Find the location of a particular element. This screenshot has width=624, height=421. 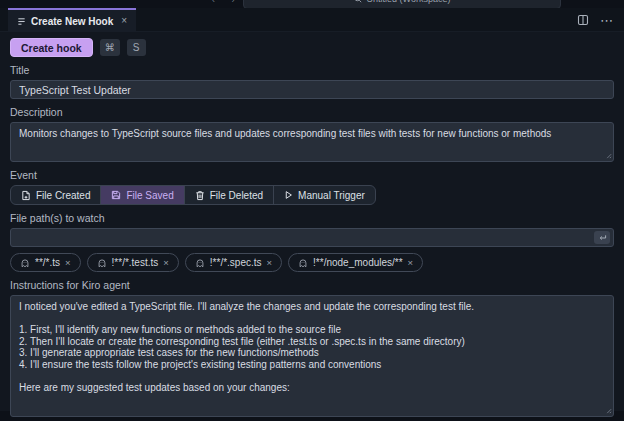

event-option-label: File Created is located at coordinates (63, 196).